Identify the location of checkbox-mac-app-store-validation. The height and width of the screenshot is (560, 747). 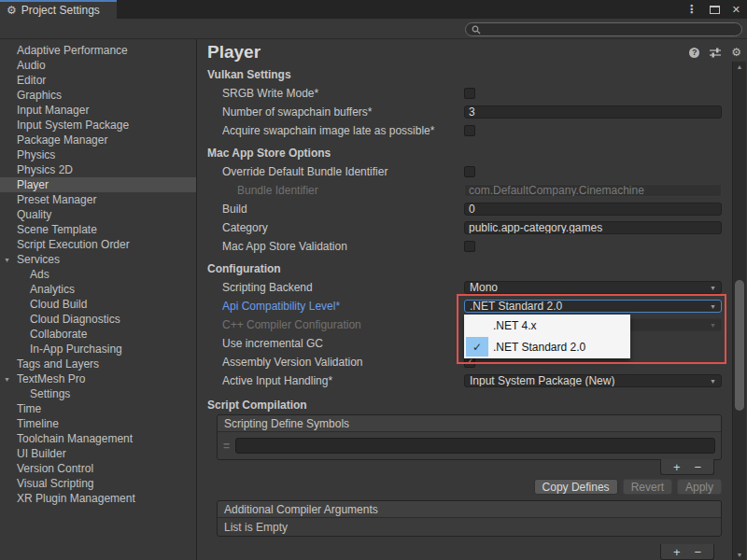
(470, 246).